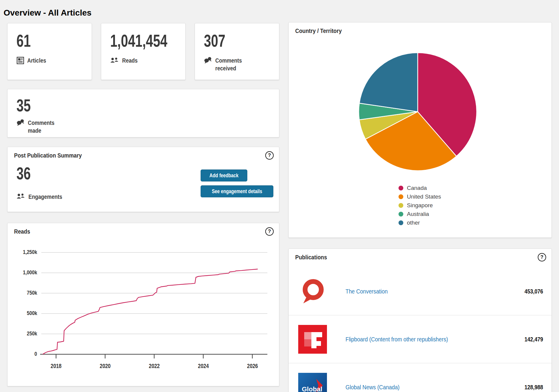 The height and width of the screenshot is (392, 559). I want to click on publication-link: The Conversation, so click(433, 291).